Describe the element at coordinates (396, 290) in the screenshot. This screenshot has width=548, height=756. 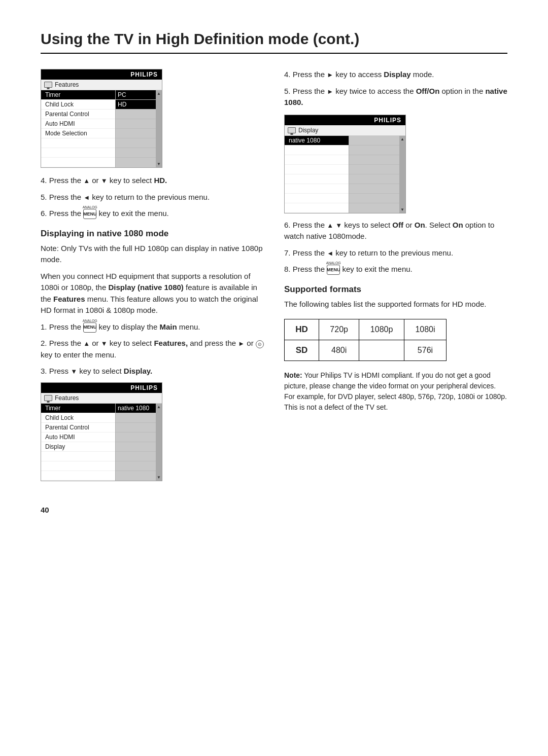
I see `section2-title: Supported formats` at that location.